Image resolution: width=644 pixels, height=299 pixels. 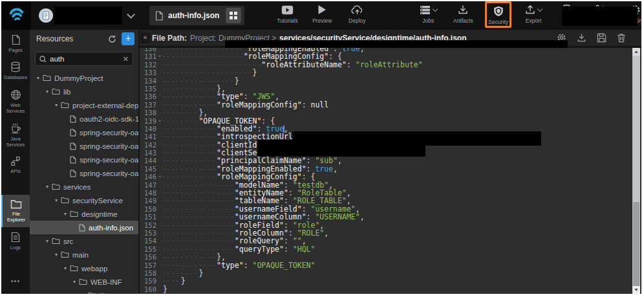 What do you see at coordinates (166, 289) in the screenshot?
I see `code-text: }` at bounding box center [166, 289].